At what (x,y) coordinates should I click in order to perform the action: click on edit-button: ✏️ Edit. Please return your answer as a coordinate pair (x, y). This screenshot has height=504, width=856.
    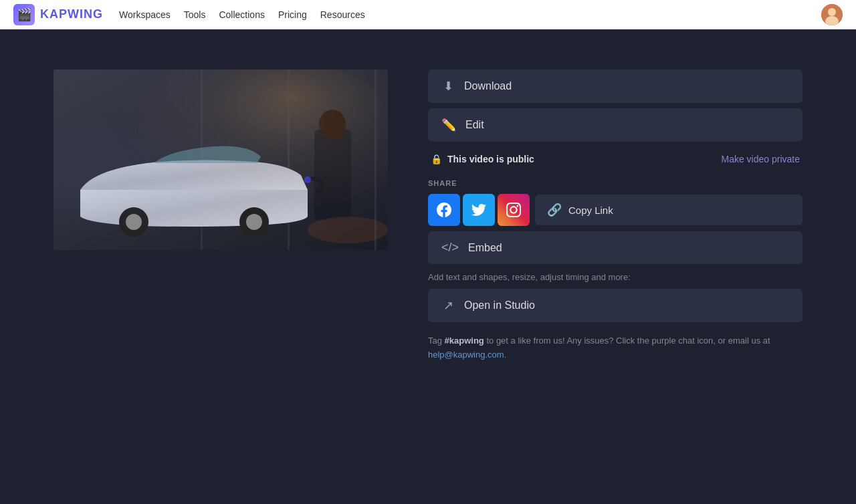
    Looking at the image, I should click on (615, 125).